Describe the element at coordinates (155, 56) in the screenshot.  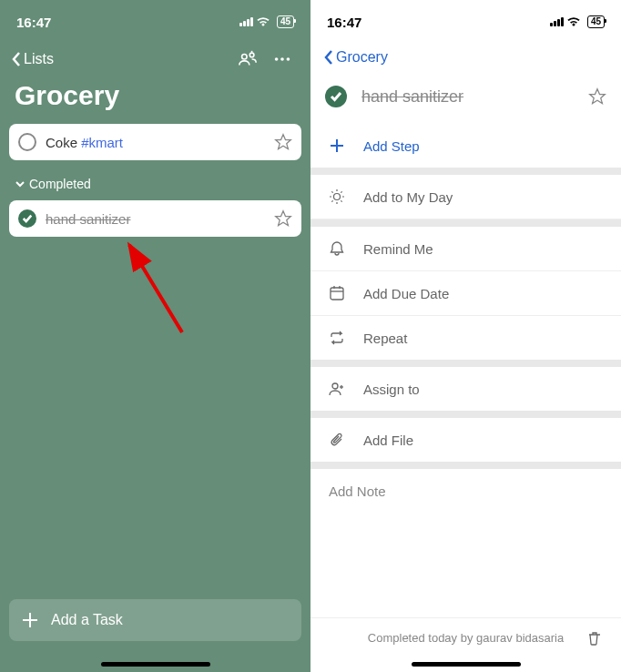
I see `nav-bar: Lists` at that location.